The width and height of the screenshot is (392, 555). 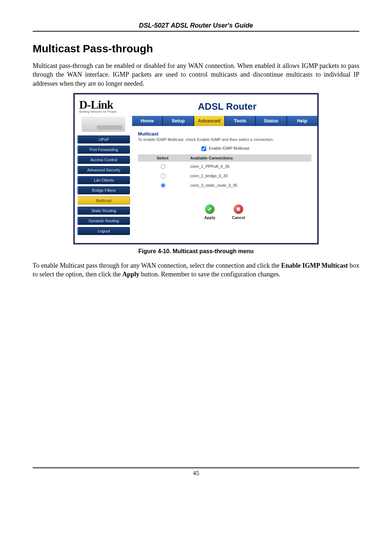 I want to click on enable-igmp-text: Enable IGMP Multicast, so click(x=229, y=148).